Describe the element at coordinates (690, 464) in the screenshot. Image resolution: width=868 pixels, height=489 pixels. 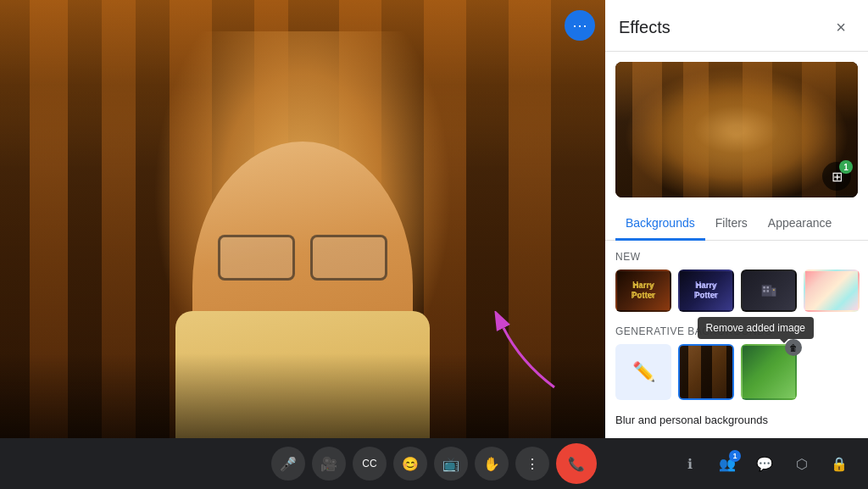
I see `info-button: ℹ` at that location.